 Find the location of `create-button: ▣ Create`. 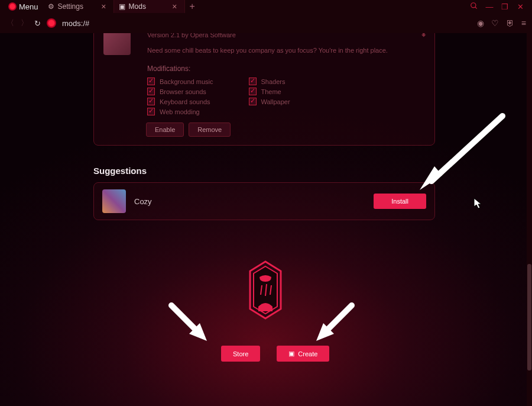

create-button: ▣ Create is located at coordinates (303, 354).